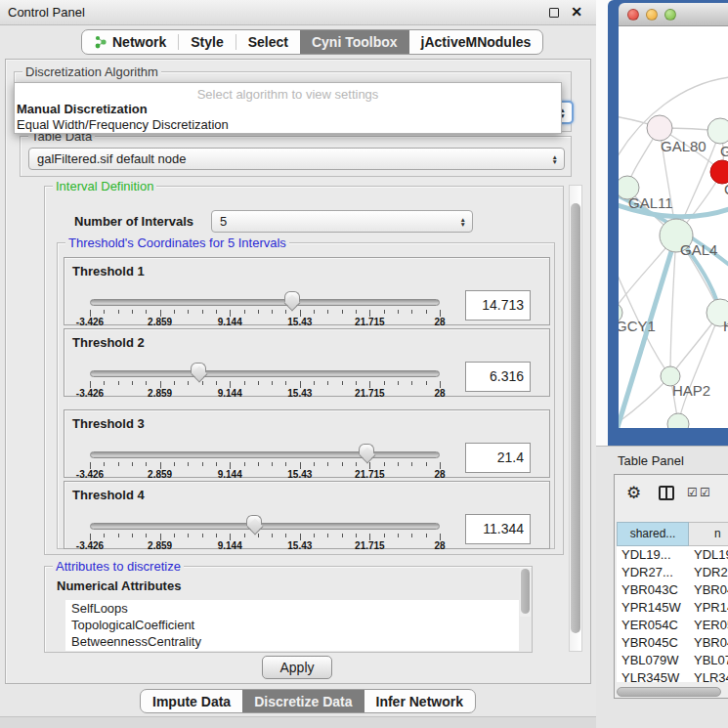  Describe the element at coordinates (633, 492) in the screenshot. I see `gear-icon: ⚙` at that location.